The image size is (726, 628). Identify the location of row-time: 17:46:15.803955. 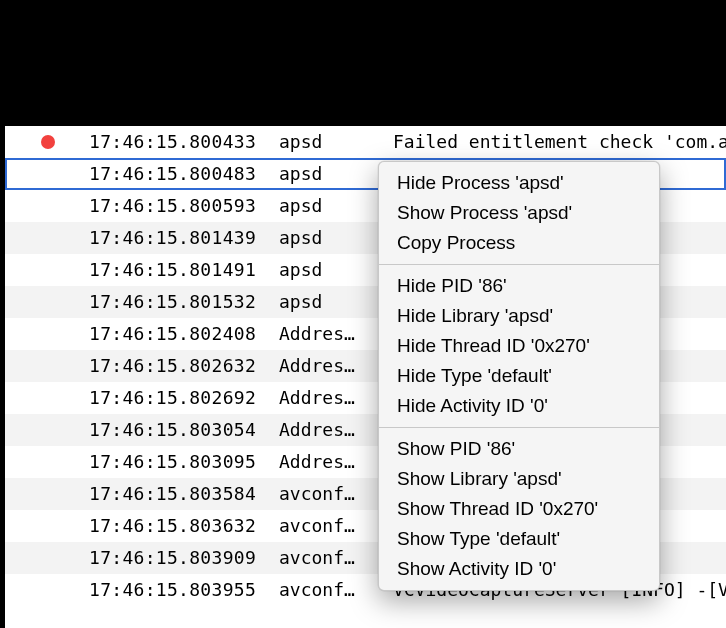
(184, 590).